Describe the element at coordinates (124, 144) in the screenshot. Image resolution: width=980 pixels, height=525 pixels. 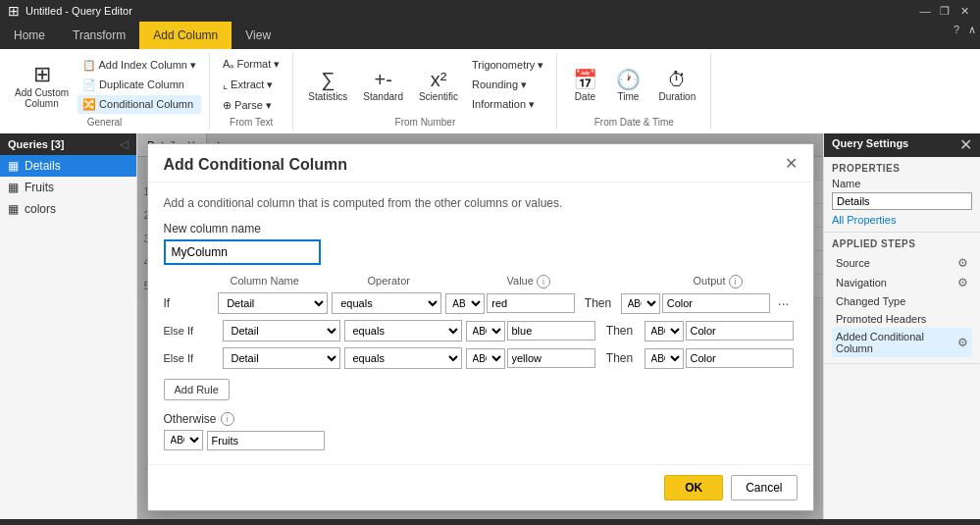
I see `sidebar-collapse-button: ◁` at that location.